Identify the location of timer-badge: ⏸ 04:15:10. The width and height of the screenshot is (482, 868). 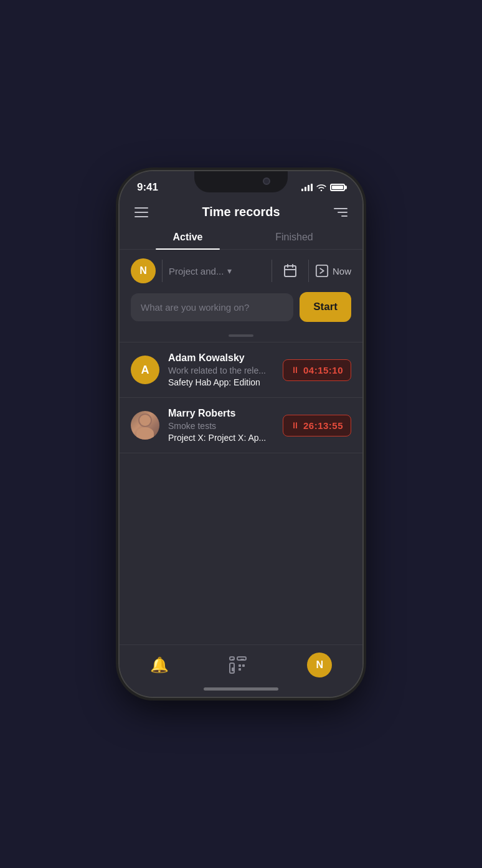
(317, 370).